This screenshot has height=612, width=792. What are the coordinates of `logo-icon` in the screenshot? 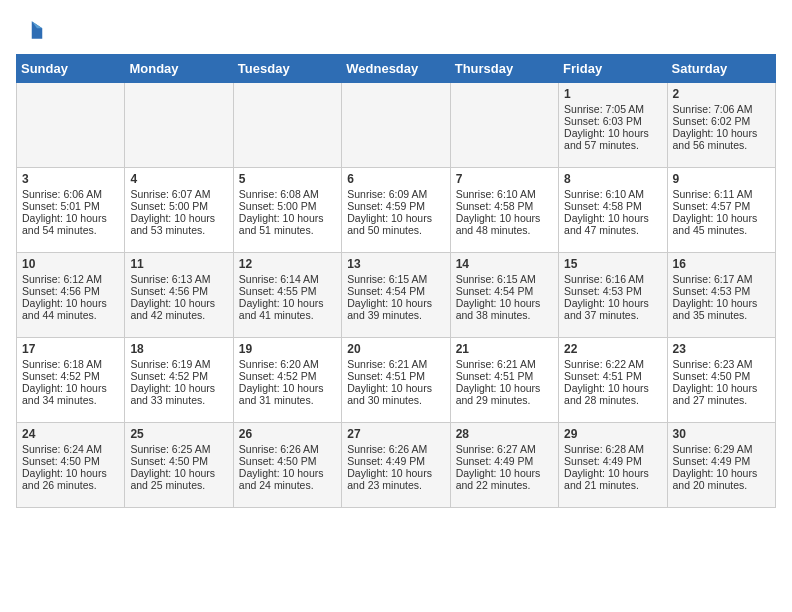 It's located at (30, 30).